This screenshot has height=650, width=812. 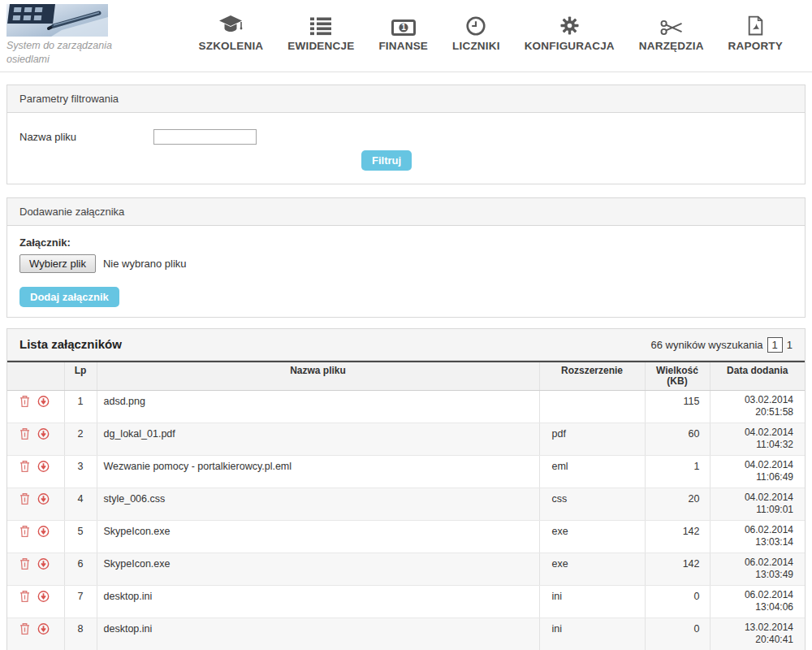 I want to click on gear-icon, so click(x=570, y=24).